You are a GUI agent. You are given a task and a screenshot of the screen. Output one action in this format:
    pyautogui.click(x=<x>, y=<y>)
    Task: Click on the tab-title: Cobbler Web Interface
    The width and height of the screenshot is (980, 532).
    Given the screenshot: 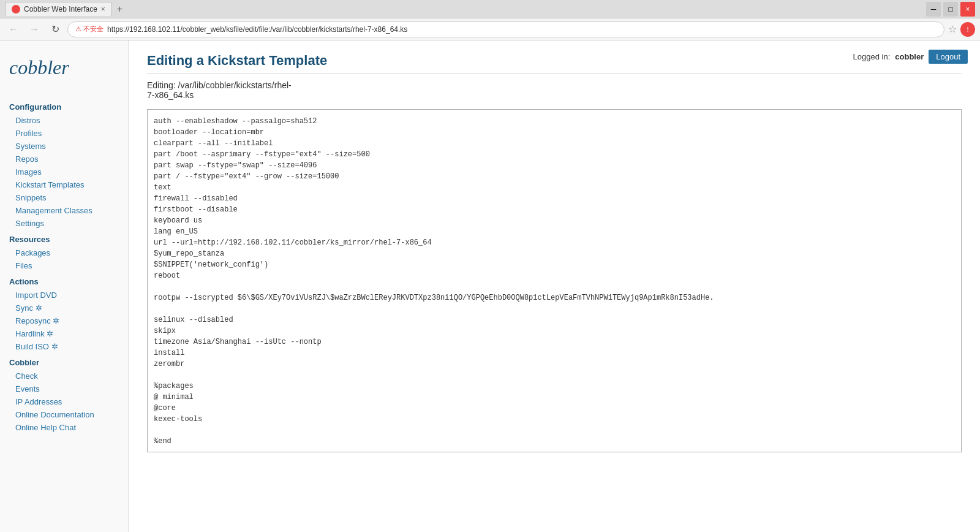 What is the action you would take?
    pyautogui.click(x=61, y=9)
    